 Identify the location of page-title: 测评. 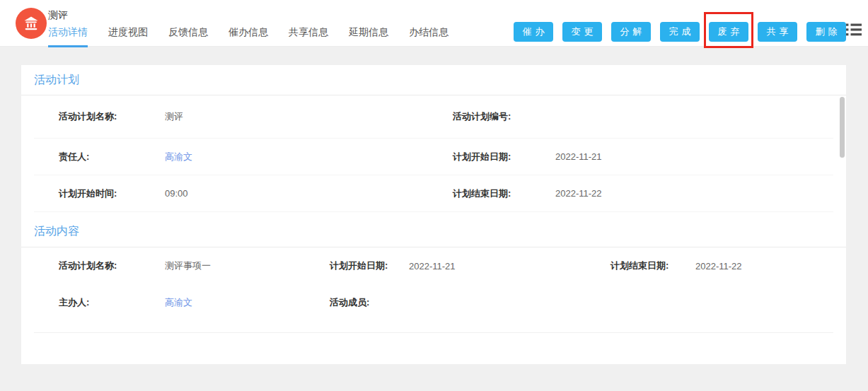
(58, 16).